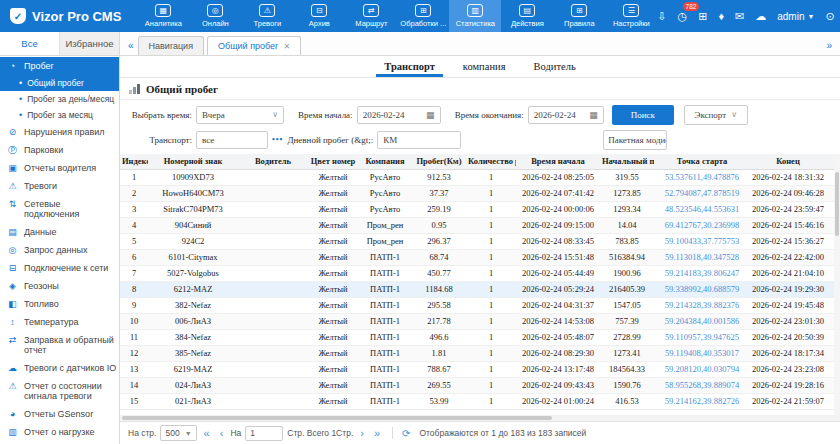 The height and width of the screenshot is (444, 840). What do you see at coordinates (480, 193) in the screenshot?
I see `table-row: 2HowoH640CM73ЖелтыйРусАвто37.3712026-02-…` at bounding box center [480, 193].